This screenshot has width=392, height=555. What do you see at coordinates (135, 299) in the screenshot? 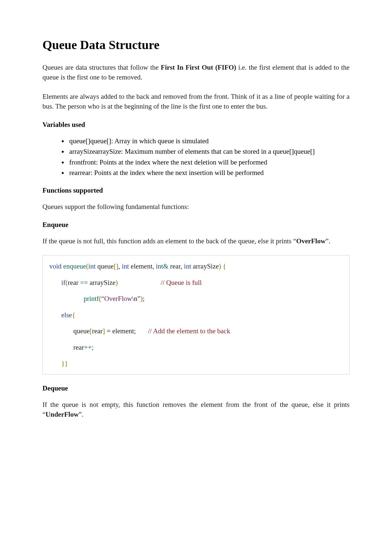
I see `code-token: \n` at bounding box center [135, 299].